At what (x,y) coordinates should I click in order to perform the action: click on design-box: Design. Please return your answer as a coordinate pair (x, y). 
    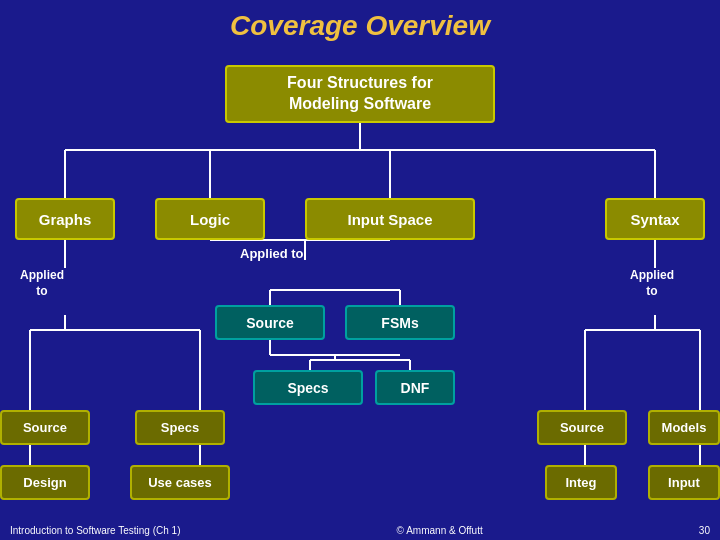
    Looking at the image, I should click on (45, 482).